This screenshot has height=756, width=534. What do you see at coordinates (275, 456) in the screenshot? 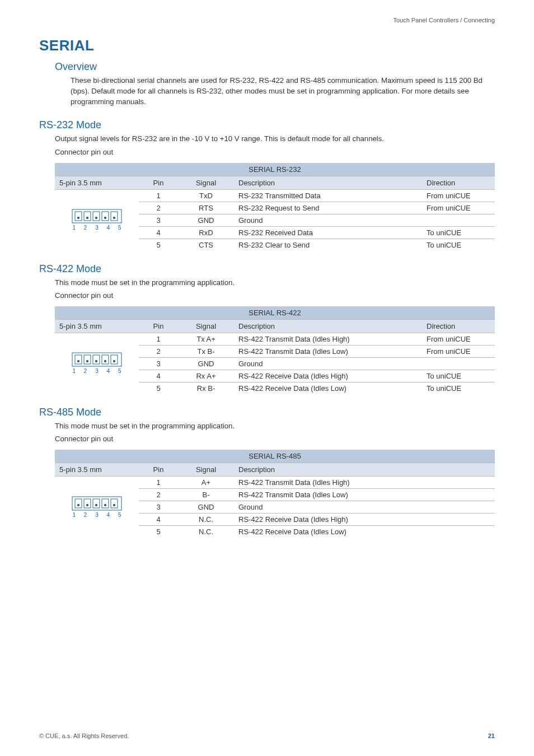
I see `rs485-table-title: SERIAL RS-485` at bounding box center [275, 456].